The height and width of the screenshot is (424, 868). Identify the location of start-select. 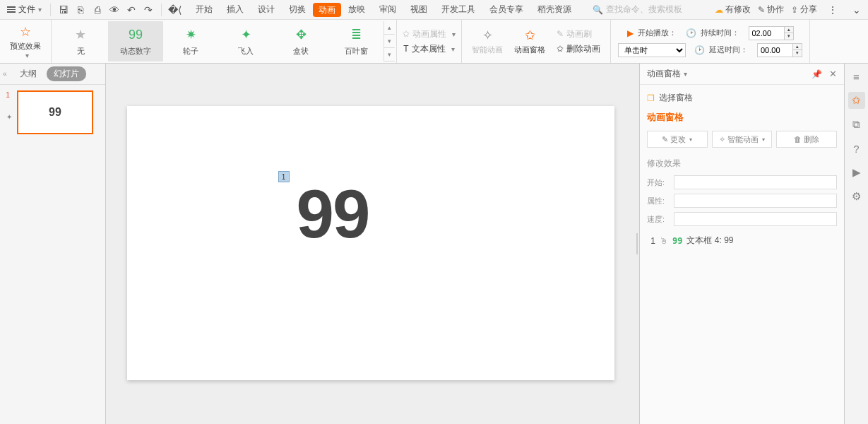
(756, 182).